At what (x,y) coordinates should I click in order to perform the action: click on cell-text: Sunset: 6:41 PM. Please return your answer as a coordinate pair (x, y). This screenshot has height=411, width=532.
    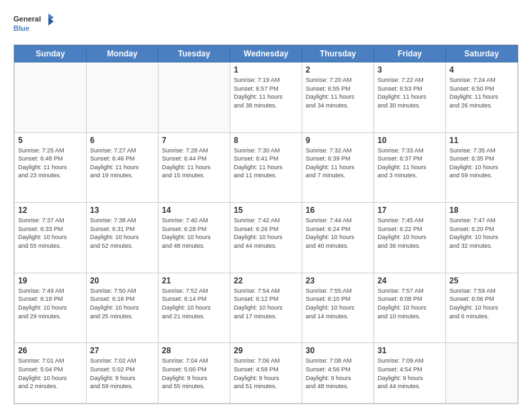
    Looking at the image, I should click on (266, 158).